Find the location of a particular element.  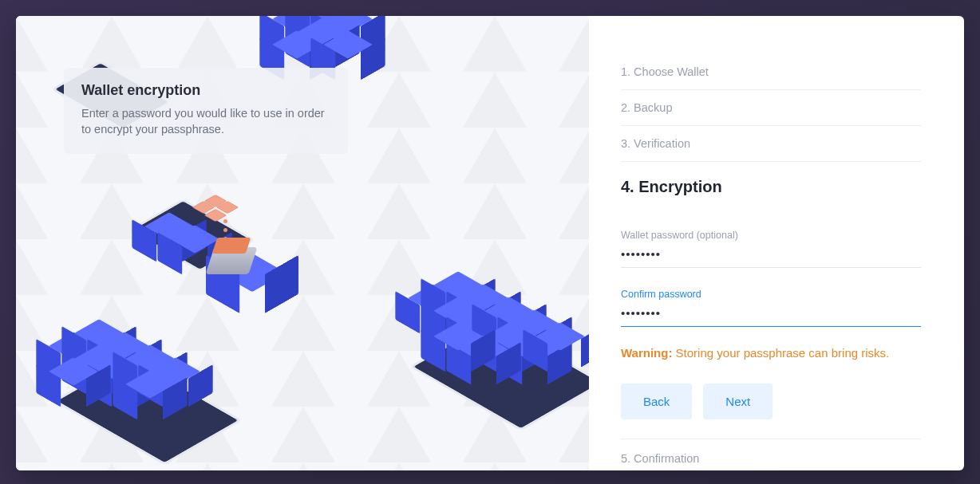

confirm-password-input is located at coordinates (771, 314).